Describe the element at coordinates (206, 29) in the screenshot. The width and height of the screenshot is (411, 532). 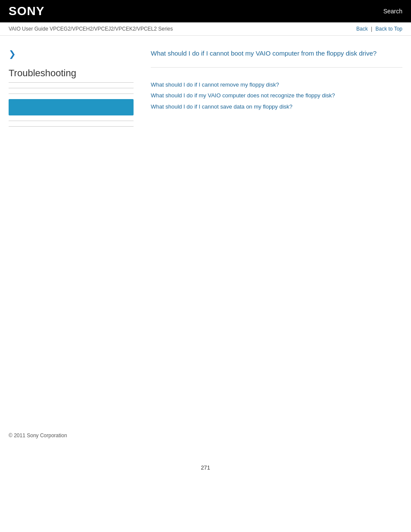
I see `nav-bar: VAIO User Guide VPCEG2/VPCEH2/VPCEJ2/VPC…` at that location.